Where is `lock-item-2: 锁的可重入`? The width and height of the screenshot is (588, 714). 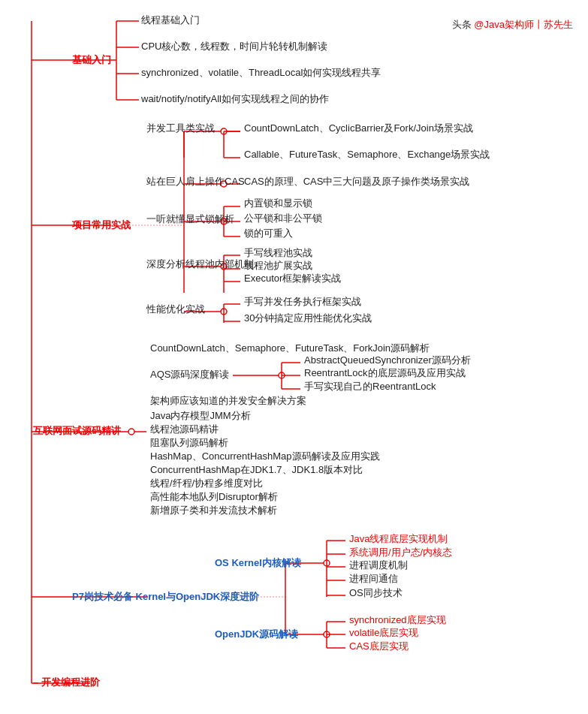 lock-item-2: 锁的可重入 is located at coordinates (269, 233).